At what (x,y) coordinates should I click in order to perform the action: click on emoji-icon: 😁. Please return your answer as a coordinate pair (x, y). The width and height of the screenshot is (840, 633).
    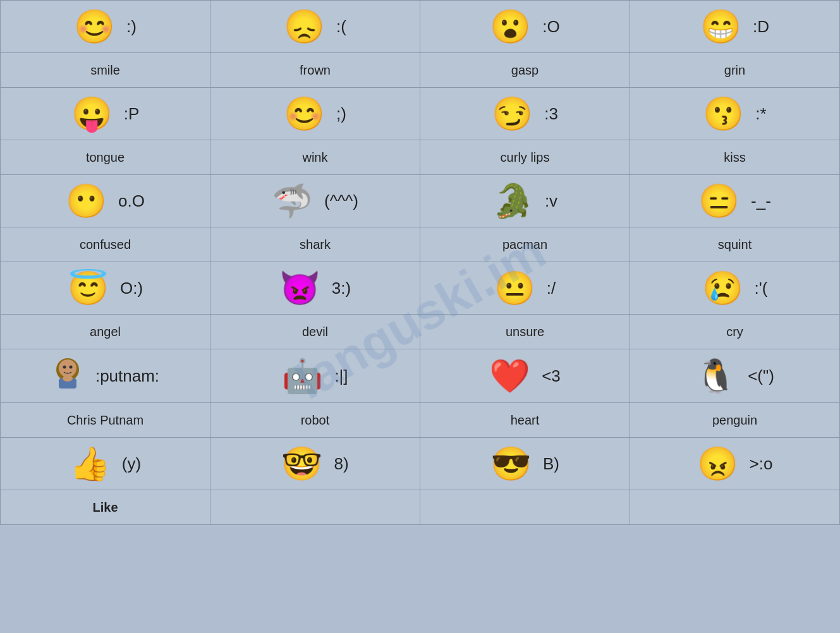
    Looking at the image, I should click on (721, 27).